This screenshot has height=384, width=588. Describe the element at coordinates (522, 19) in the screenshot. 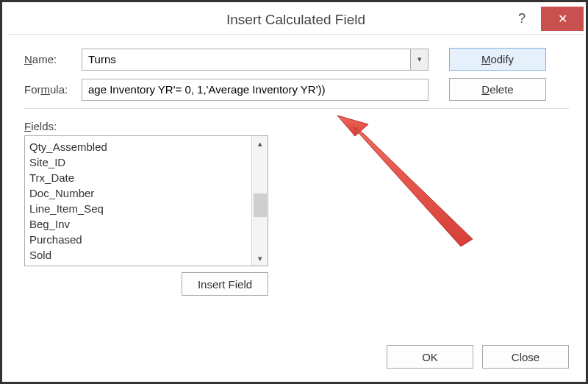

I see `help-button: ?` at that location.